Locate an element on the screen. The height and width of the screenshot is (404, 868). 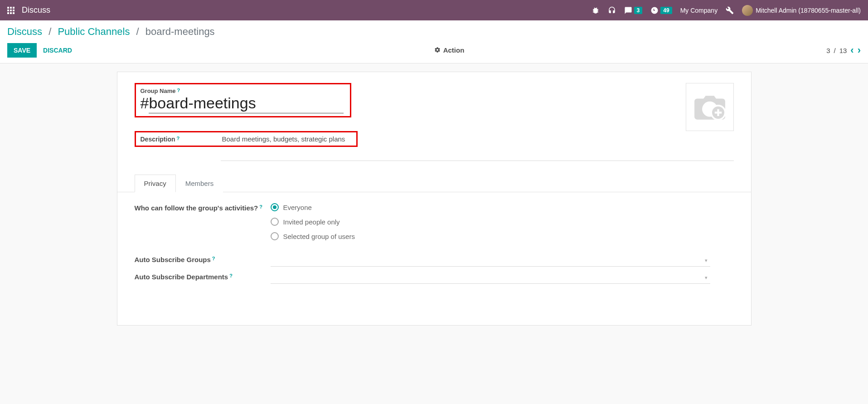
who-follow-label: Who can follow the group's activities? ? is located at coordinates (203, 208).